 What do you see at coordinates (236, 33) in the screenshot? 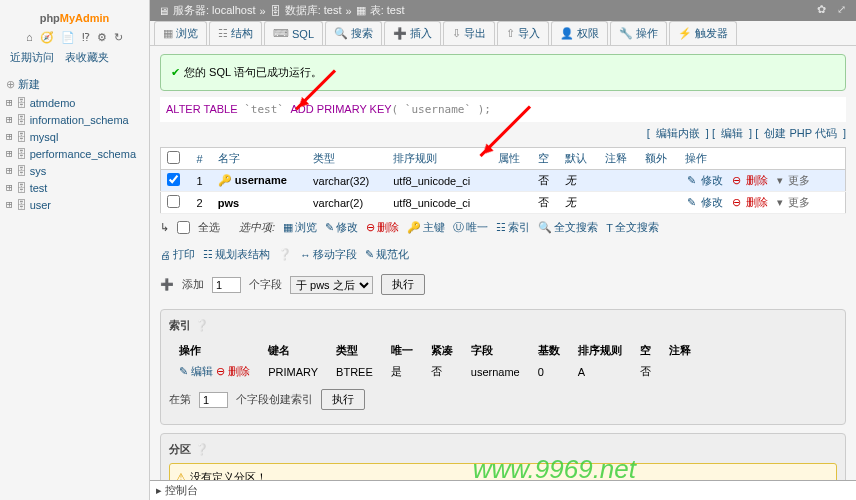
I see `tab-structure: ☷结构` at bounding box center [236, 33].